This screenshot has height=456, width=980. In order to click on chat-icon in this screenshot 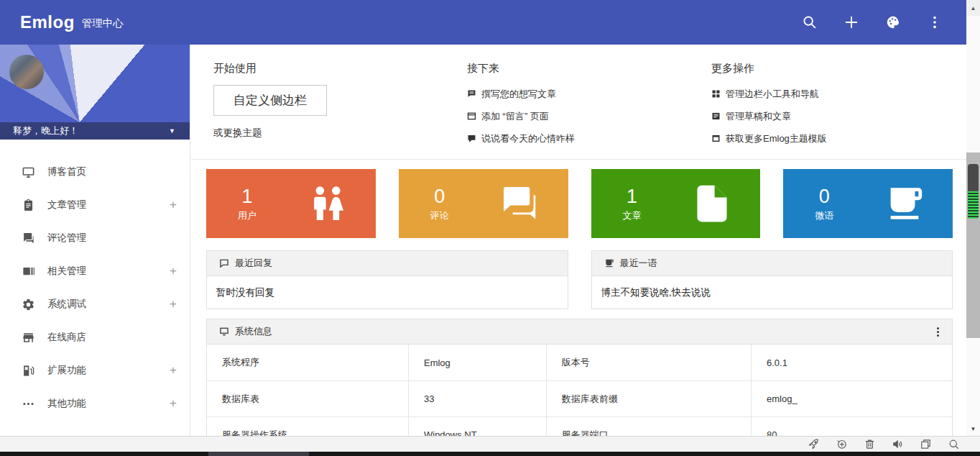, I will do `click(471, 138)`.